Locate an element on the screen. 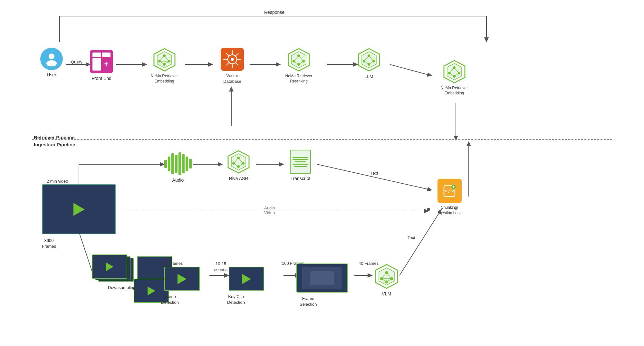 Image resolution: width=644 pixels, height=346 pixels. text-label-2: Text is located at coordinates (411, 238).